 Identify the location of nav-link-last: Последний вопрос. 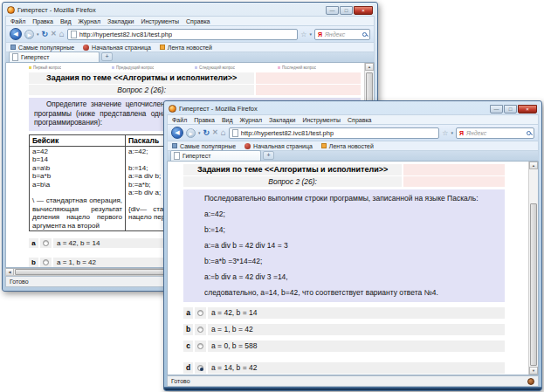
(320, 68).